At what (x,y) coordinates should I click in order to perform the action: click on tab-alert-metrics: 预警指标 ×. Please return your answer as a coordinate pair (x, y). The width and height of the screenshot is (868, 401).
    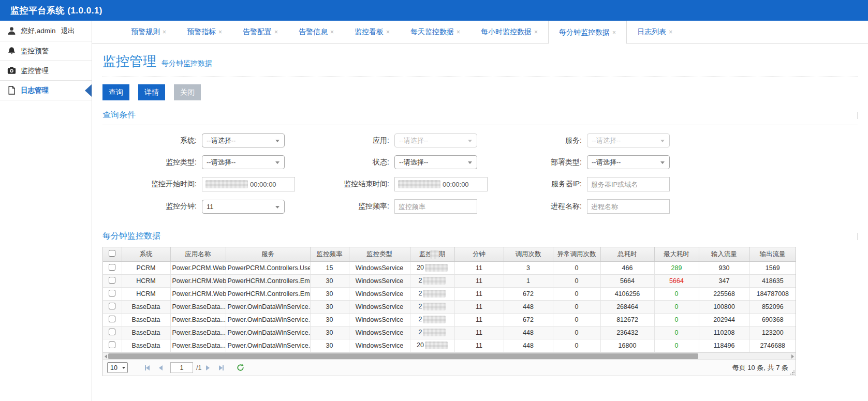
    Looking at the image, I should click on (204, 32).